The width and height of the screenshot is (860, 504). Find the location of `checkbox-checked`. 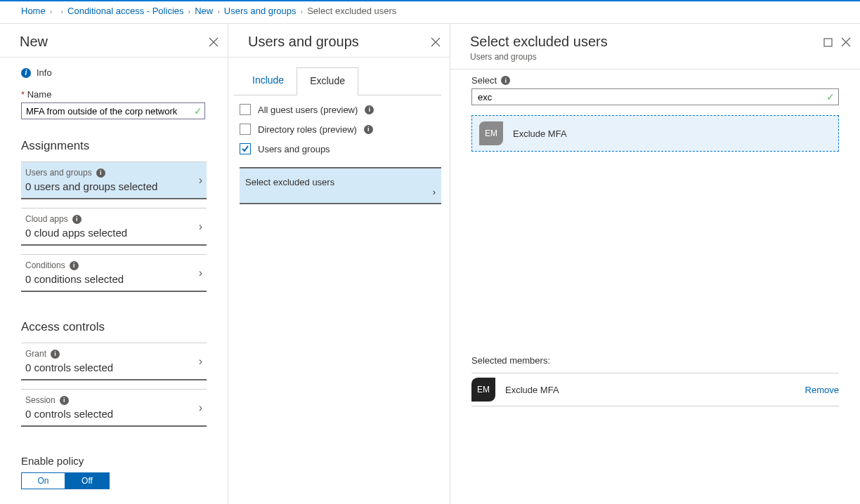

checkbox-checked is located at coordinates (245, 149).